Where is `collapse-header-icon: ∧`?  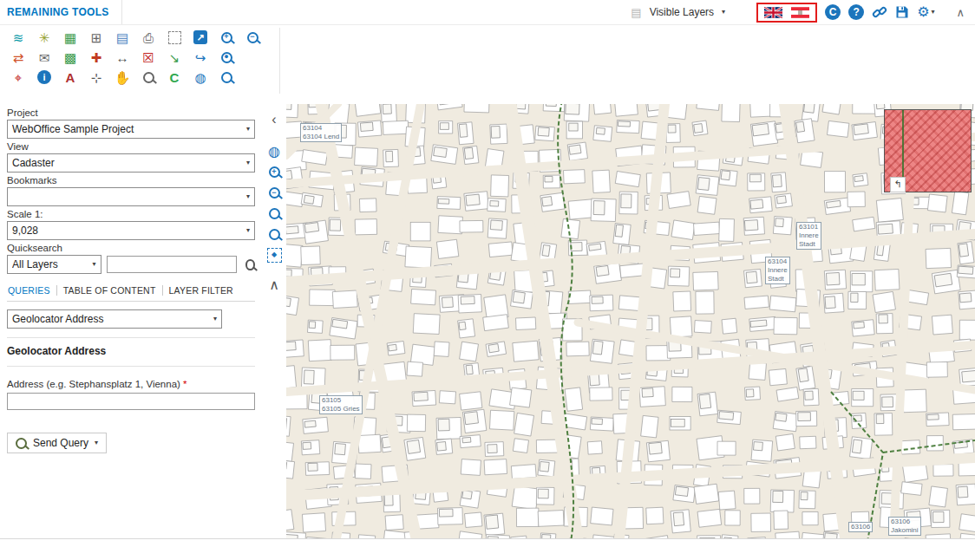 collapse-header-icon: ∧ is located at coordinates (960, 12).